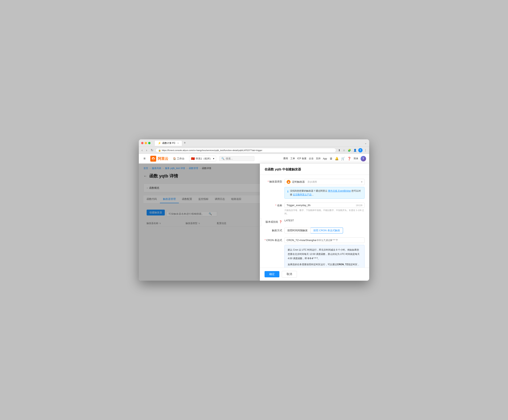 Image resolution: width=508 pixels, height=420 pixels. Describe the element at coordinates (302, 159) in the screenshot. I see `nav-icp-link: ICP 备案` at that location.